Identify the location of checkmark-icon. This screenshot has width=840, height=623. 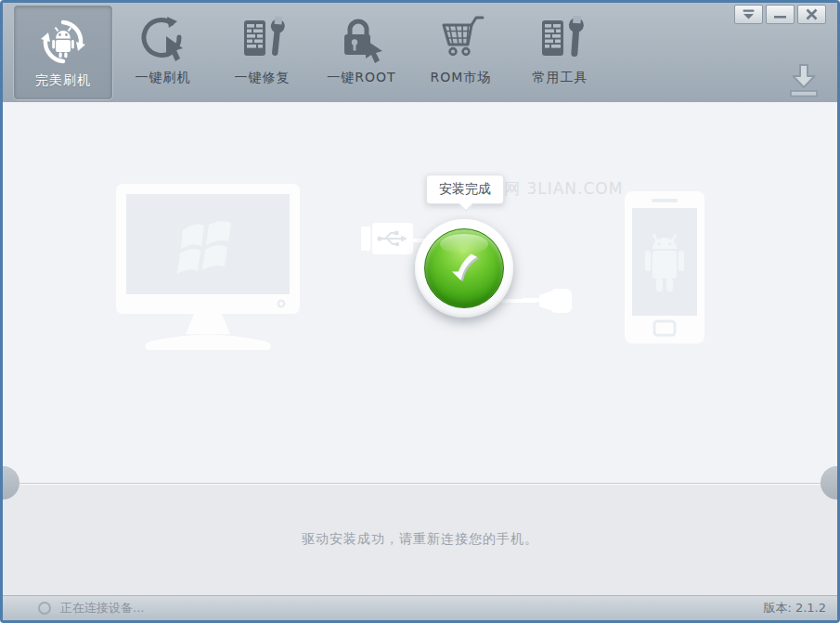
(464, 268).